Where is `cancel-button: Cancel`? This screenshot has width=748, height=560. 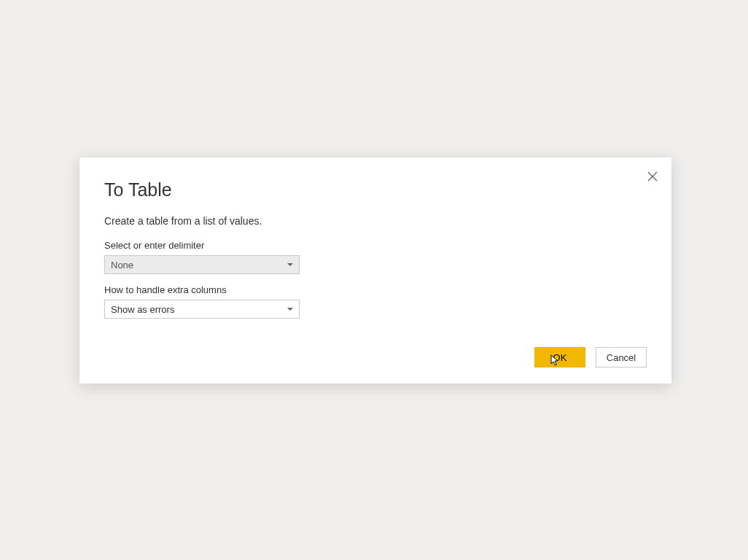 cancel-button: Cancel is located at coordinates (621, 357).